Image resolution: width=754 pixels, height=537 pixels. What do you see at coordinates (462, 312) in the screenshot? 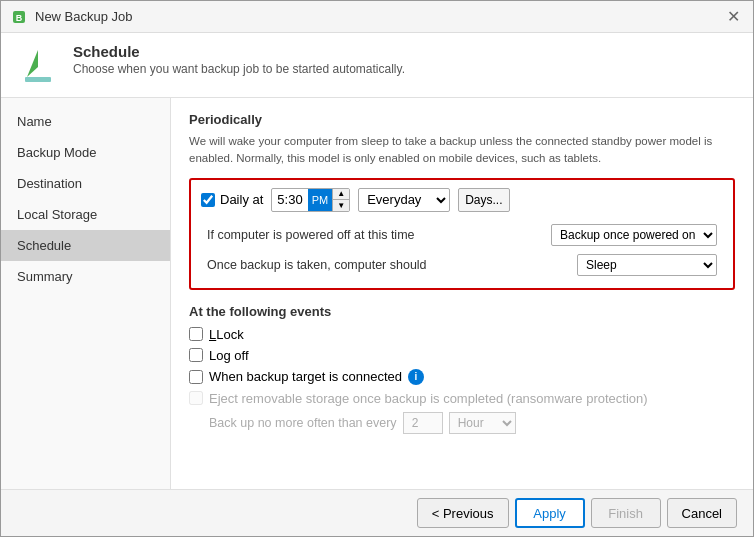
I see `events-title: At the following events` at bounding box center [462, 312].